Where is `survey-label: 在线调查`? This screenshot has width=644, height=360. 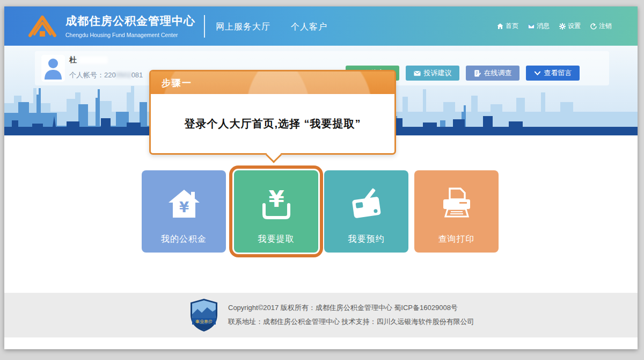 survey-label: 在线调查 is located at coordinates (498, 73).